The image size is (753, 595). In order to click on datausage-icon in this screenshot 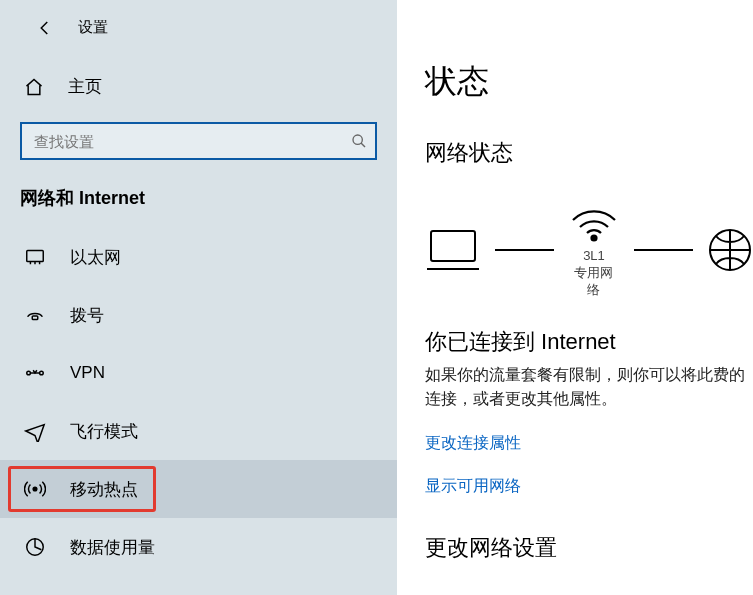, I will do `click(35, 547)`.